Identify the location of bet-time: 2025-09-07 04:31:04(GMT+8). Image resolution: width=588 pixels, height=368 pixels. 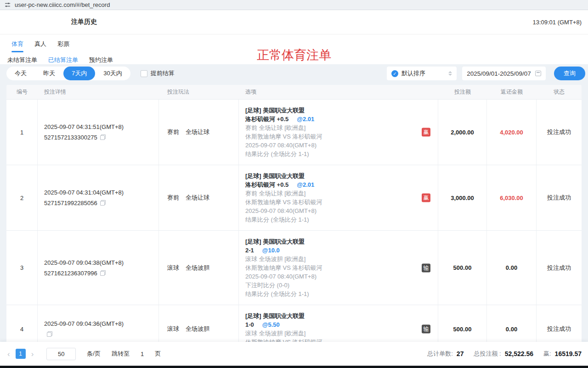
(84, 193).